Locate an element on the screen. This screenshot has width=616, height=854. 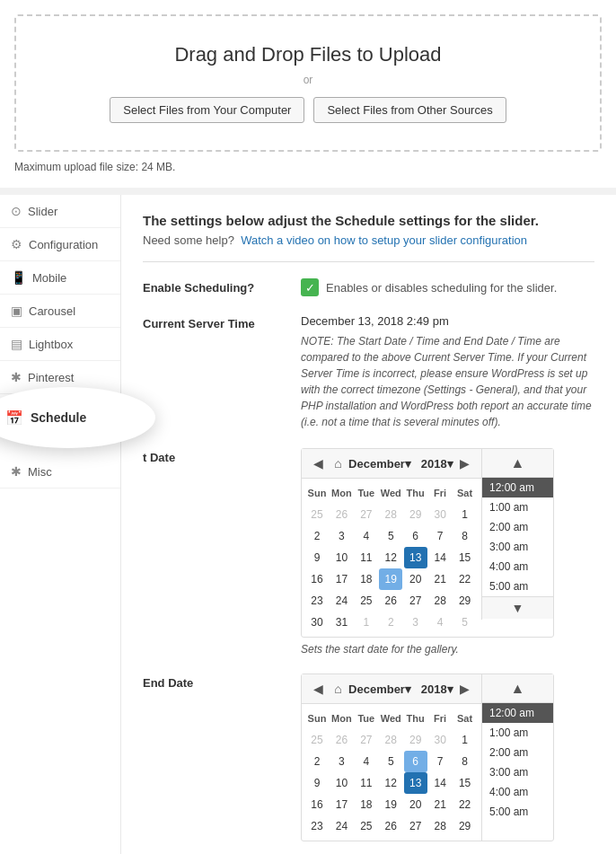
end-time-up-button: ▲ is located at coordinates (517, 689).